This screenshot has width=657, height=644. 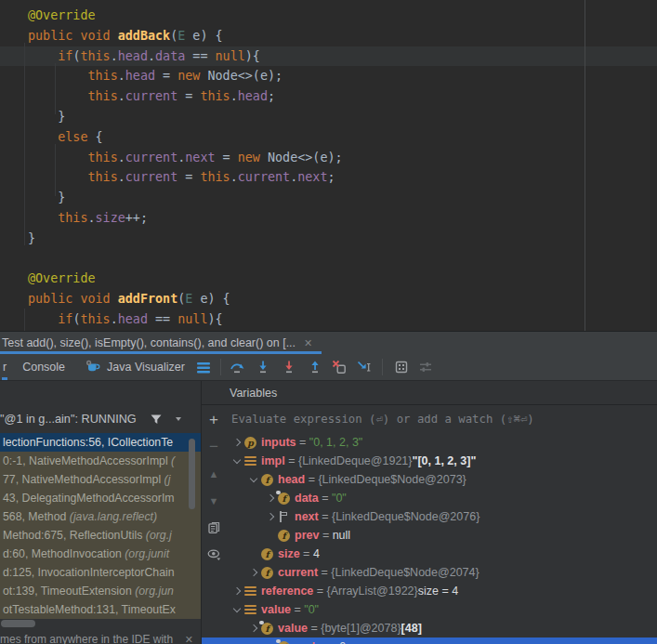 What do you see at coordinates (100, 480) in the screenshot?
I see `stack-frame-row: 77, NativeMethodAccessorImpl (j` at bounding box center [100, 480].